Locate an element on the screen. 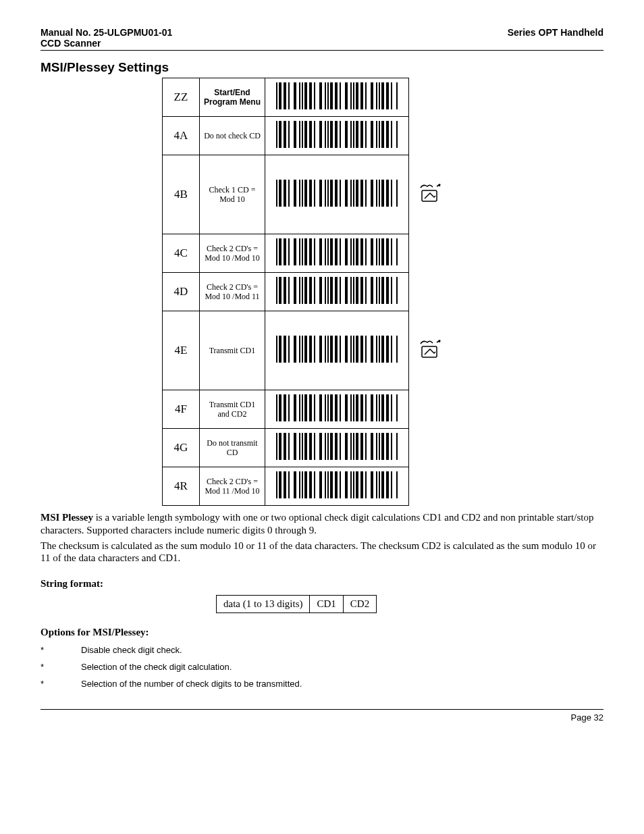  table-row: 4GDo not transmit CD is located at coordinates (307, 448).